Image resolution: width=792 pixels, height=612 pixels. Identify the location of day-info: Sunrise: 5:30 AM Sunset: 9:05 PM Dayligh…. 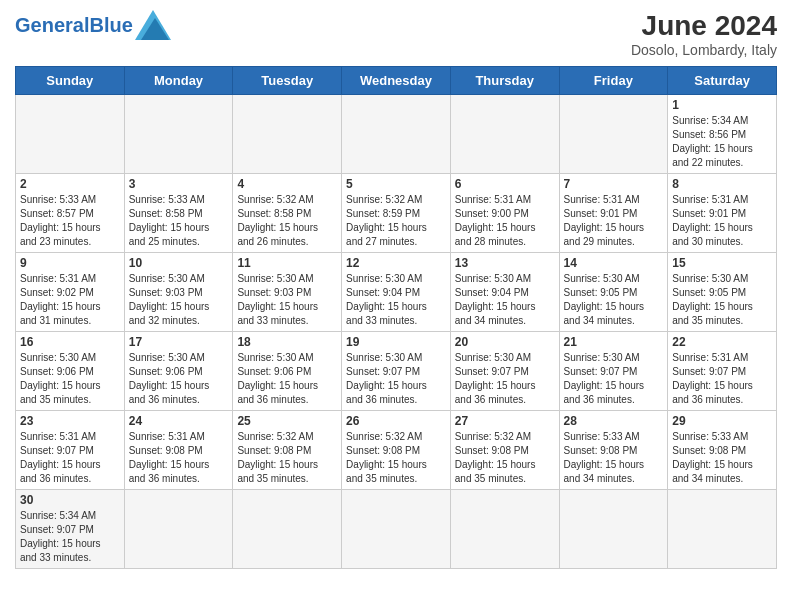
(722, 300).